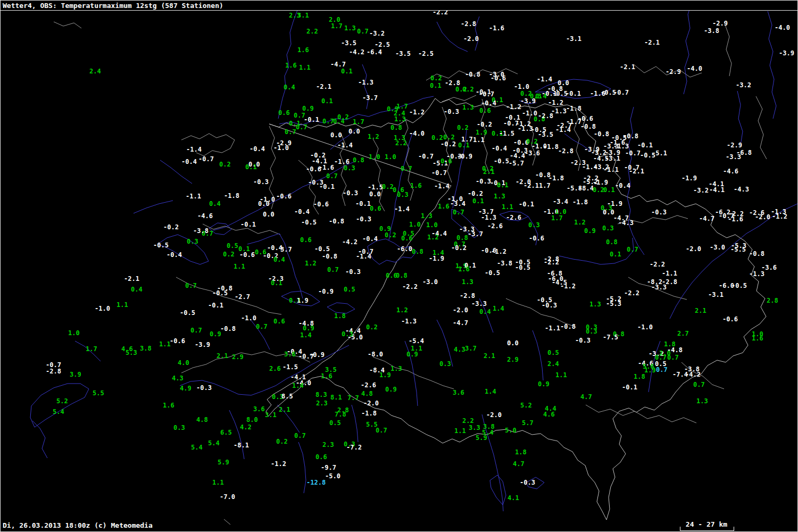 The width and height of the screenshot is (798, 532). What do you see at coordinates (403, 54) in the screenshot?
I see `station-value: -3.5` at bounding box center [403, 54].